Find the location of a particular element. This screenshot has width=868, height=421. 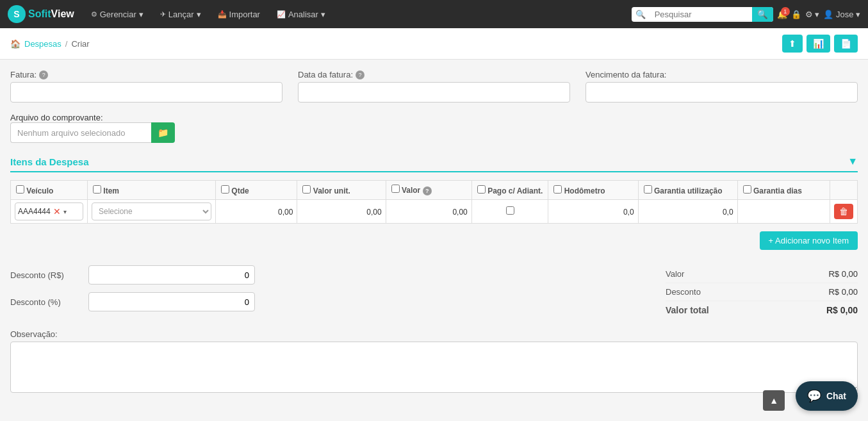

check-all-veiculo is located at coordinates (20, 190).